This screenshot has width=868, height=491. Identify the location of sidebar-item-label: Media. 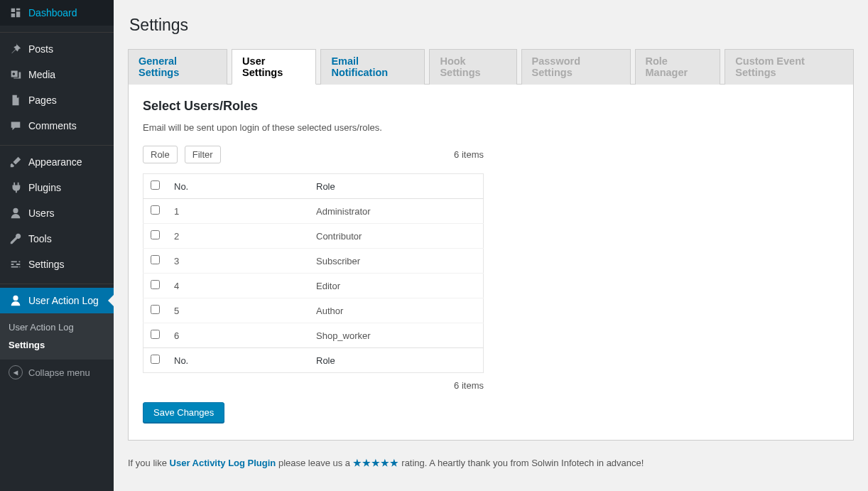
(42, 75).